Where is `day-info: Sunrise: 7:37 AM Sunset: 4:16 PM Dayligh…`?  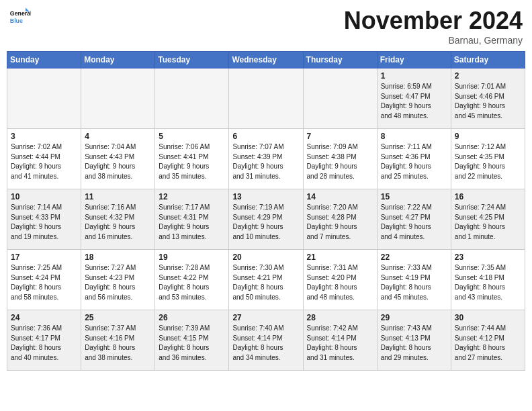
day-info: Sunrise: 7:37 AM Sunset: 4:16 PM Dayligh… is located at coordinates (118, 343).